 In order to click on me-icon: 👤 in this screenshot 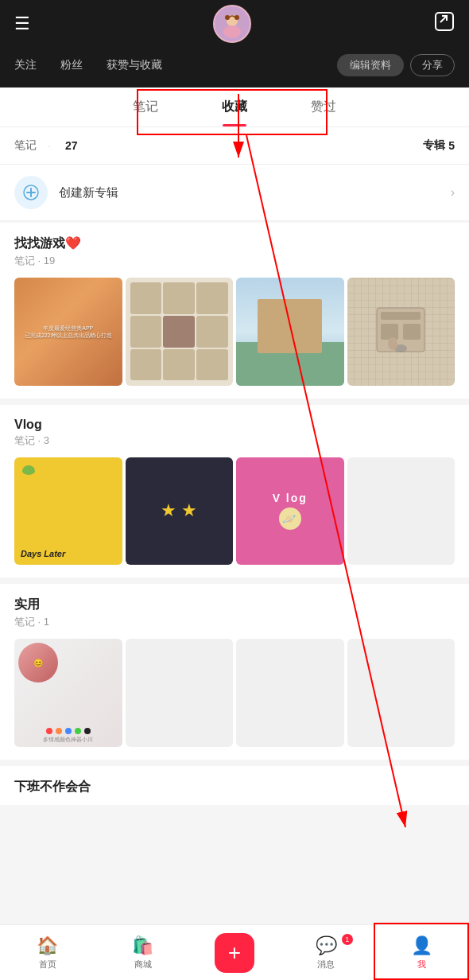, I will do `click(421, 946)`.